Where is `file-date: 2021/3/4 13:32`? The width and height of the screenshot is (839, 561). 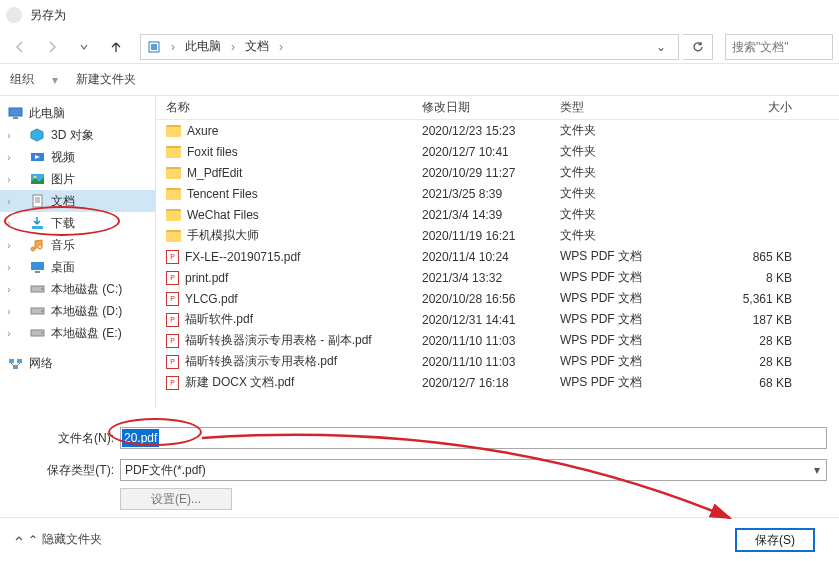 file-date: 2021/3/4 13:32 is located at coordinates (491, 278).